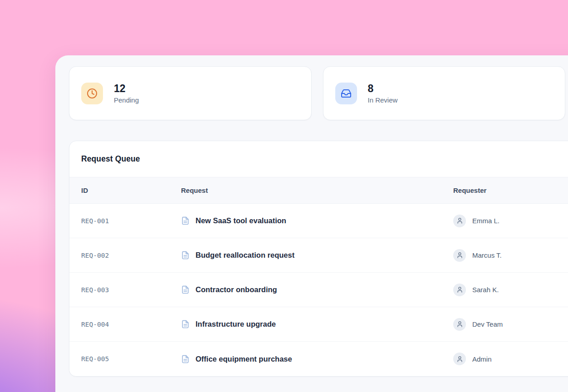 The width and height of the screenshot is (568, 392). What do you see at coordinates (485, 289) in the screenshot?
I see `requester-name: Sarah K.` at bounding box center [485, 289].